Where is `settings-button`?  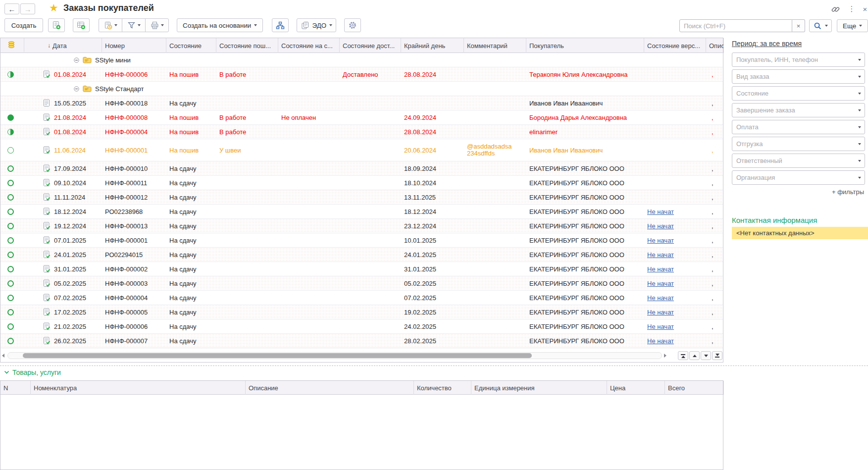
settings-button is located at coordinates (353, 25).